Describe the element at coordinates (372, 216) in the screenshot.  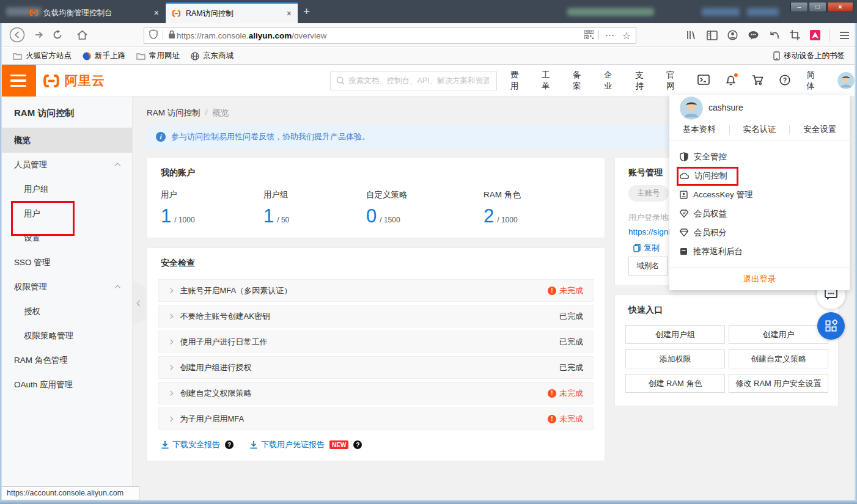
I see `stat-value: 0` at that location.